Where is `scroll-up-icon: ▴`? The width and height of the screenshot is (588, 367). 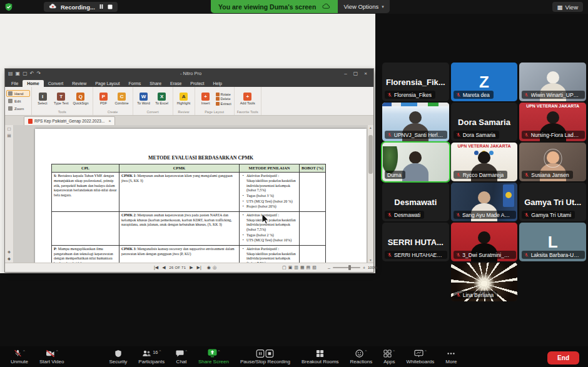
scroll-up-icon: ▴ is located at coordinates (370, 128).